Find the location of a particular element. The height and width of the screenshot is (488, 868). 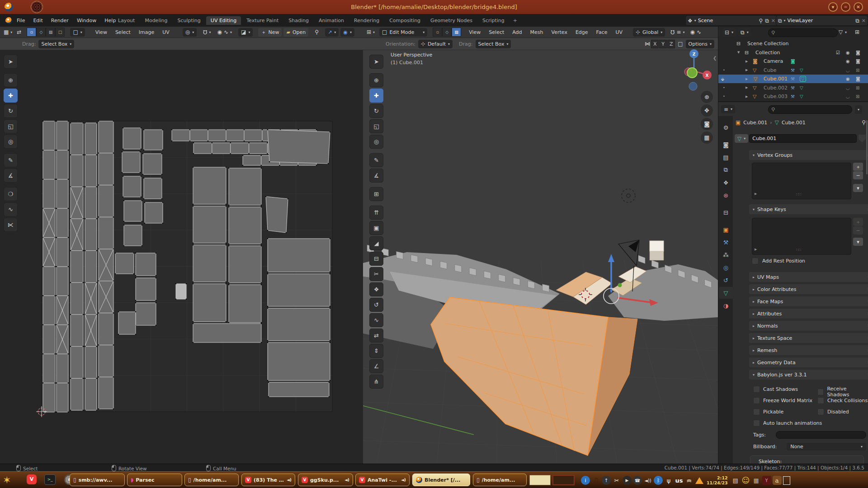

billboard-dropdown: None▾ is located at coordinates (826, 446).